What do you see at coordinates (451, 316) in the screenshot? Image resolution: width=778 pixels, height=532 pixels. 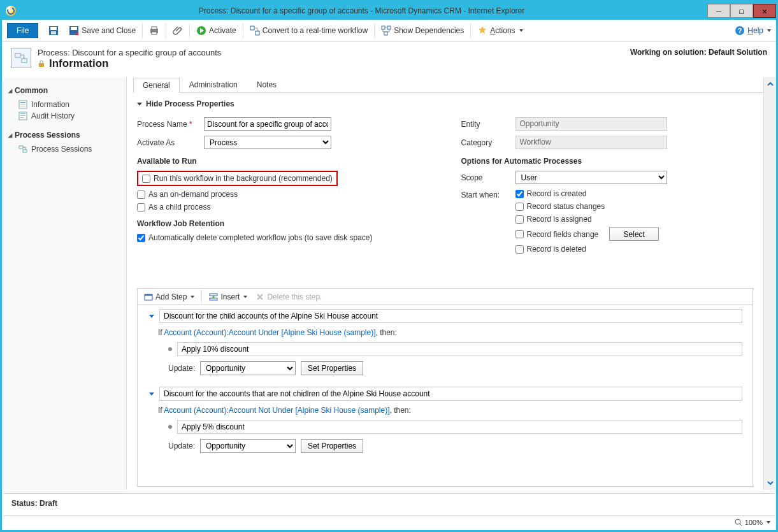 I see `step1-title-input` at bounding box center [451, 316].